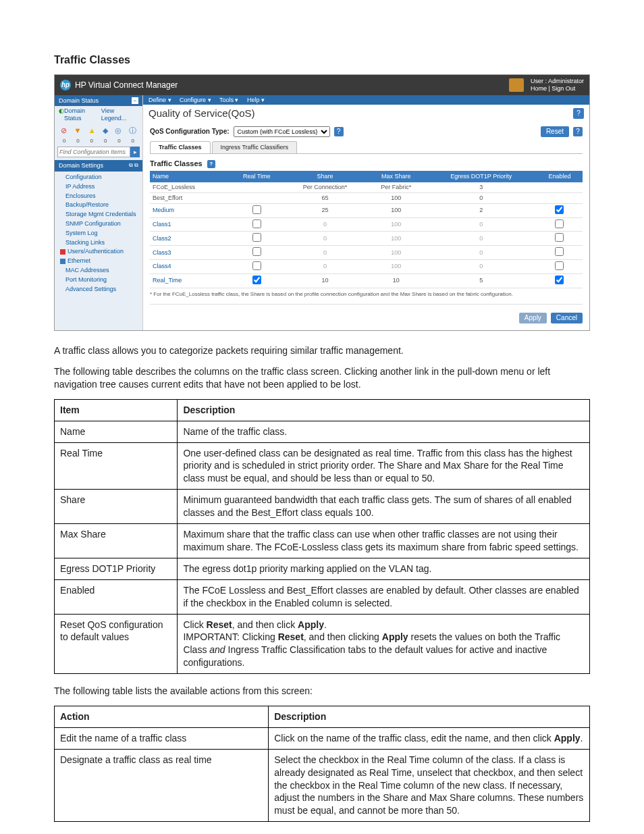 The image size is (644, 834). What do you see at coordinates (132, 131) in the screenshot?
I see `alert-unknown-icon: ⓘ` at bounding box center [132, 131].